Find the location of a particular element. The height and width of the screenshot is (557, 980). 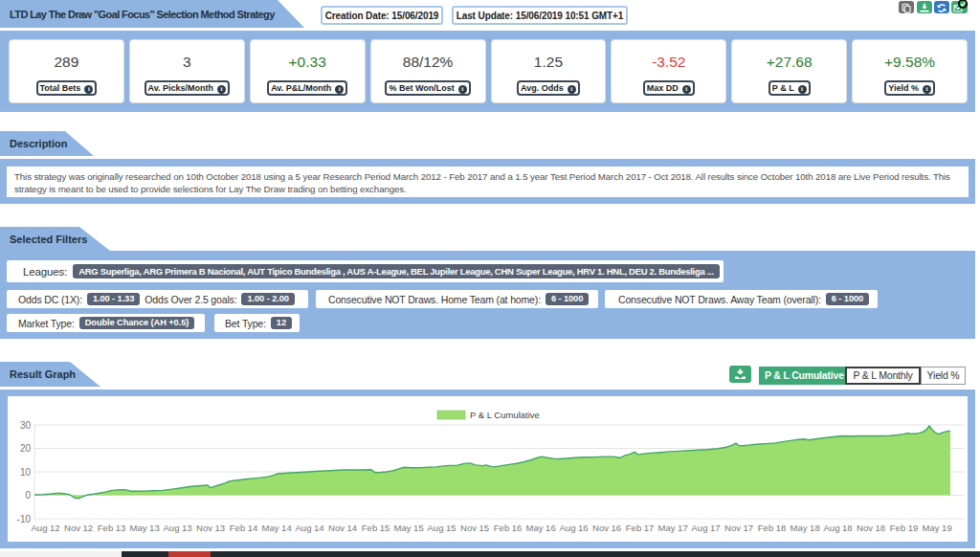

svg-text: Aug 18 is located at coordinates (838, 528).